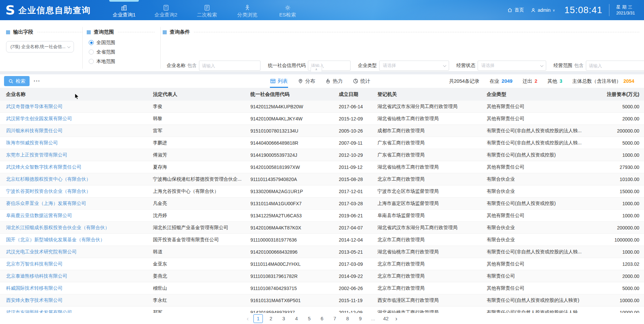 This screenshot has height=324, width=644. Describe the element at coordinates (279, 81) in the screenshot. I see `tab-list: 列表` at that location.